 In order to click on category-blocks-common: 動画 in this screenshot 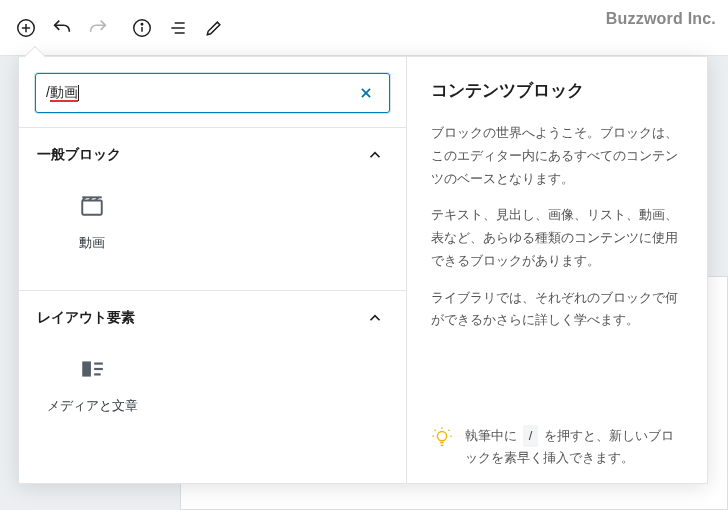, I will do `click(212, 234)`.